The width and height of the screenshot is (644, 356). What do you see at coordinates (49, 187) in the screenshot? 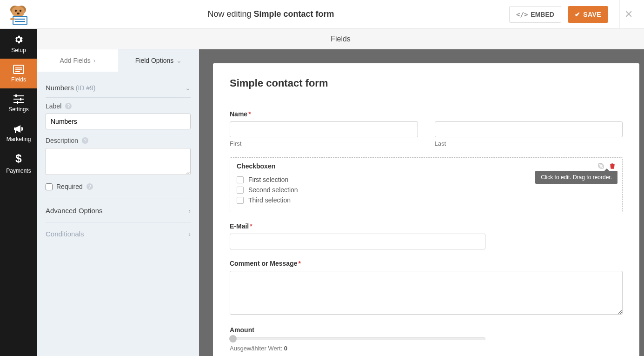
I see `required-checkbox` at bounding box center [49, 187].